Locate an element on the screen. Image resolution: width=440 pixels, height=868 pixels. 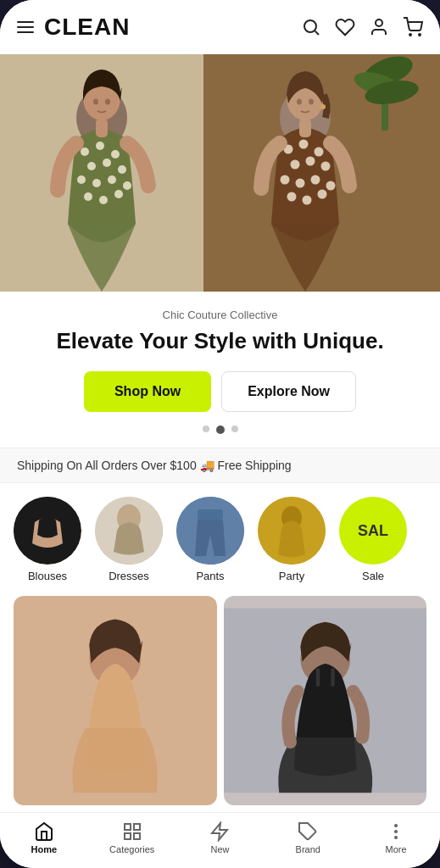
sale-circle: SAL is located at coordinates (373, 531).